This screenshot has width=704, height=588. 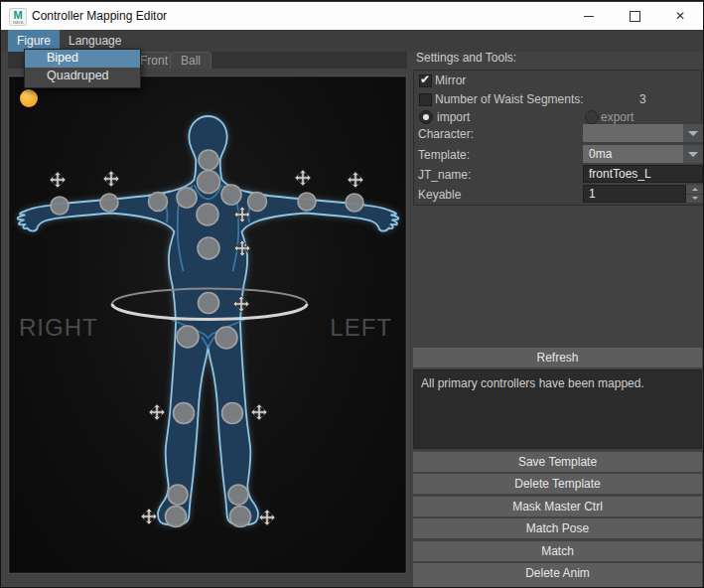 I want to click on right-side-label: RIGHT, so click(x=59, y=328).